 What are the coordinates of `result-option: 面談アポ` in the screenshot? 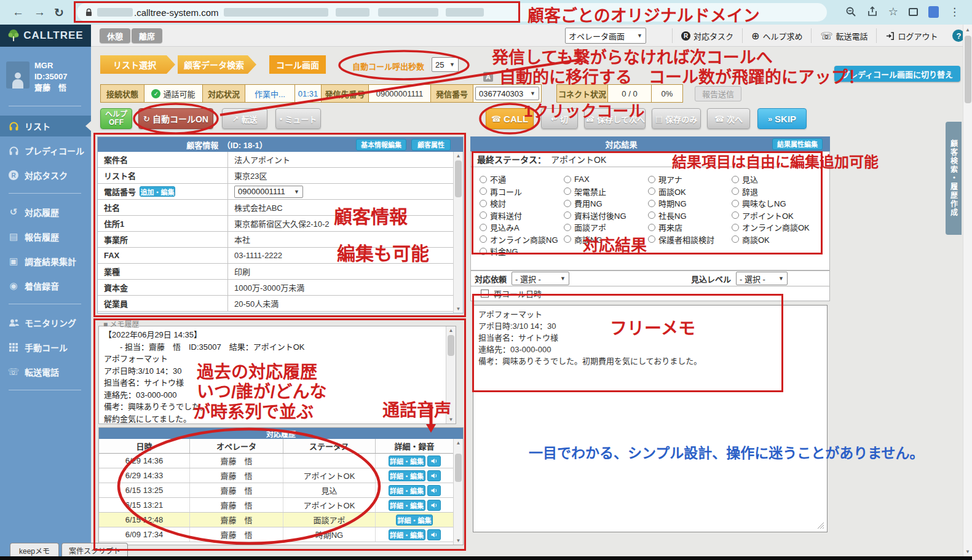 It's located at (606, 227).